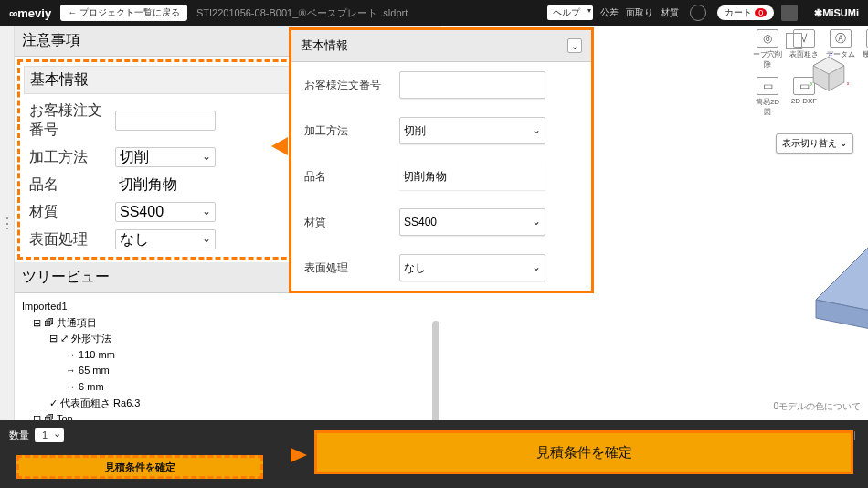 The width and height of the screenshot is (868, 488). I want to click on top-right: ヘルプ 公差 面取り 材質 カート 0 ✱MiSUMi, so click(707, 13).